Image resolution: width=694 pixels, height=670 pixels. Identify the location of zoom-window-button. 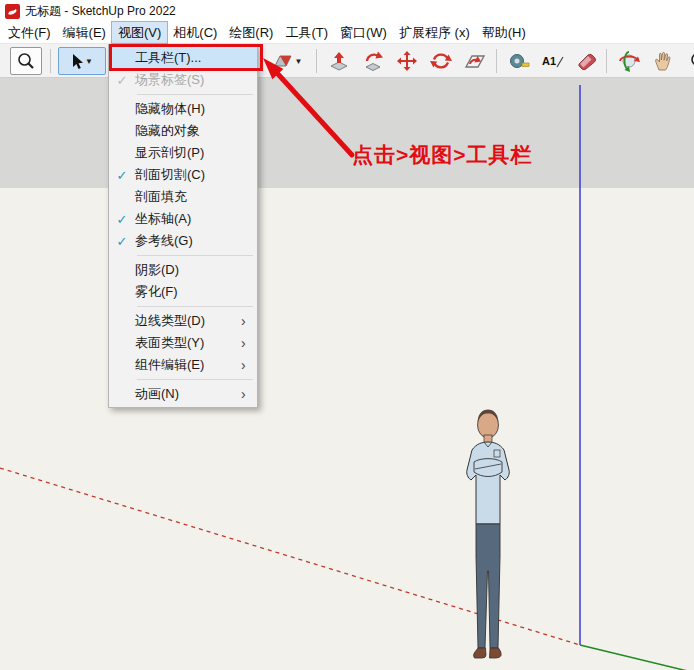
(26, 61).